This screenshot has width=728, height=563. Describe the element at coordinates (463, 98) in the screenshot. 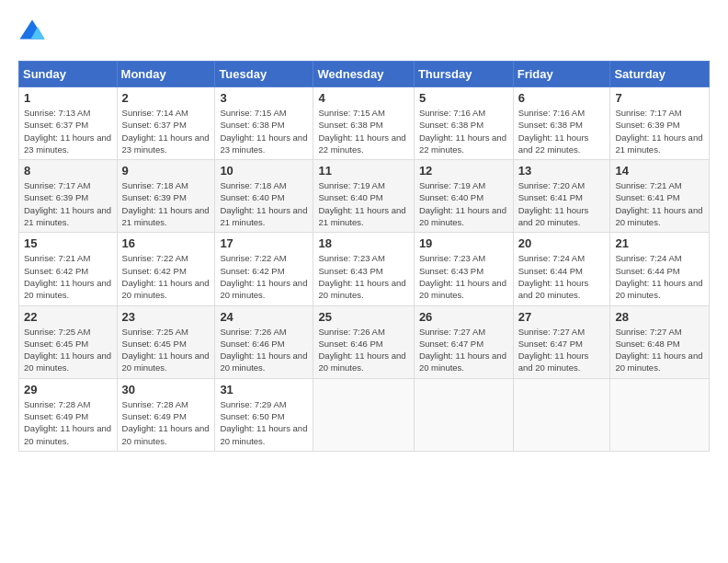

I see `day-number: 5` at that location.